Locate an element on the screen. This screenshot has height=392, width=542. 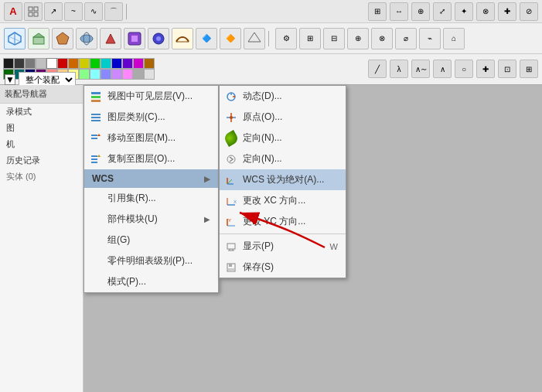
toolbar-3d-icon11 is located at coordinates (254, 39).